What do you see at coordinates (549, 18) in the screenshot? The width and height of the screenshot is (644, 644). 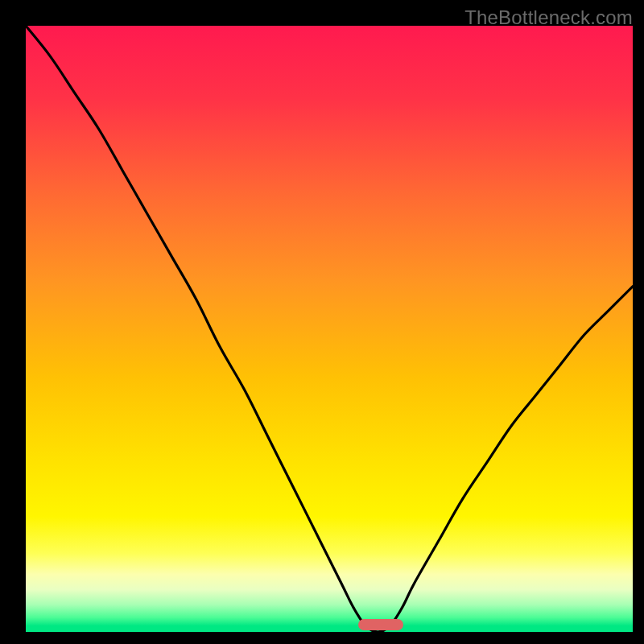 I see `watermark-text: TheBottleneck.com` at bounding box center [549, 18].